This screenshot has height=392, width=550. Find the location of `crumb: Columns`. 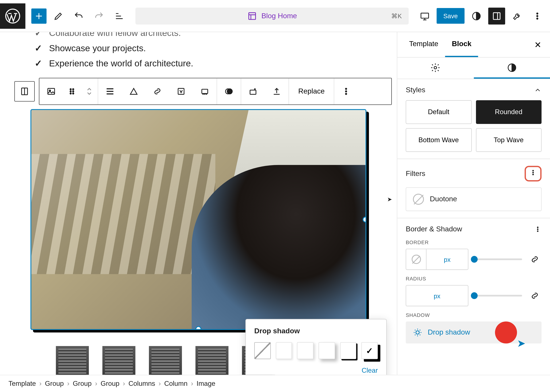

crumb: Columns is located at coordinates (142, 383).